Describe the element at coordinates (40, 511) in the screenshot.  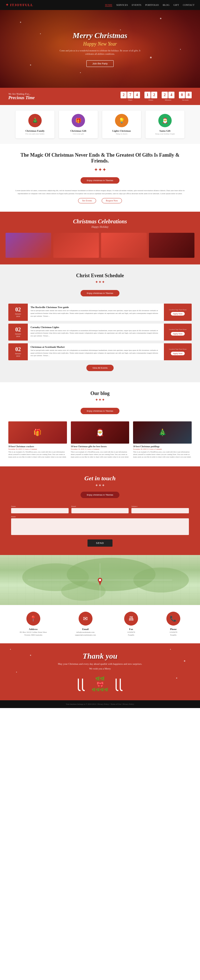
I see `name-input` at that location.